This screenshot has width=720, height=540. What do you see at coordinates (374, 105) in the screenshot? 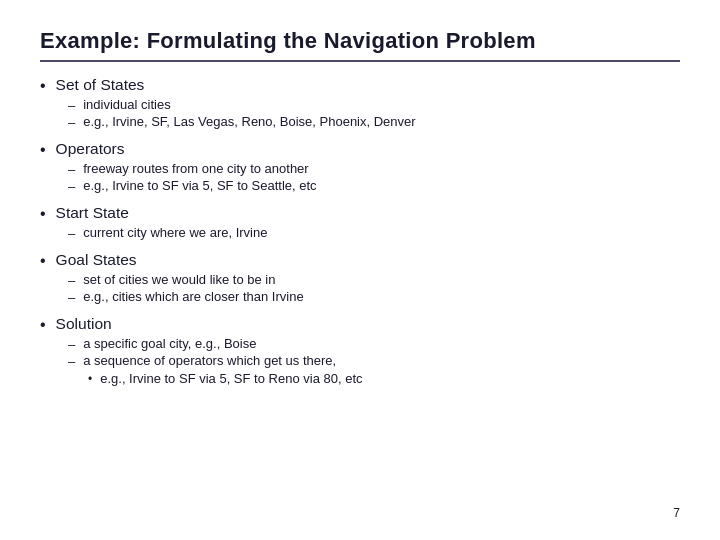
I see `sub-item: – individual cities` at bounding box center [374, 105].